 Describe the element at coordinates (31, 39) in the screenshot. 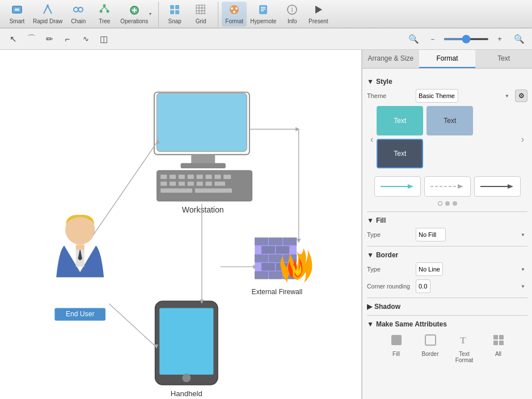

I see `curve-tool: ⌒` at that location.